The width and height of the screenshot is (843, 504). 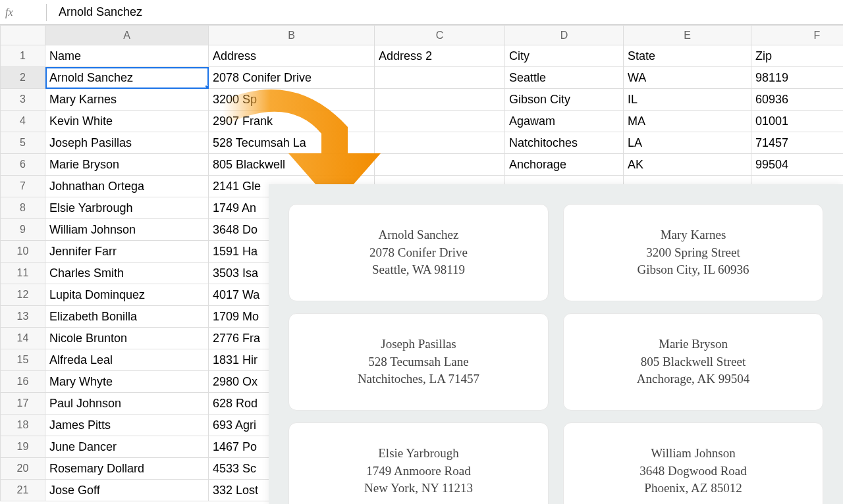 What do you see at coordinates (23, 382) in the screenshot?
I see `row-header: 16` at bounding box center [23, 382].